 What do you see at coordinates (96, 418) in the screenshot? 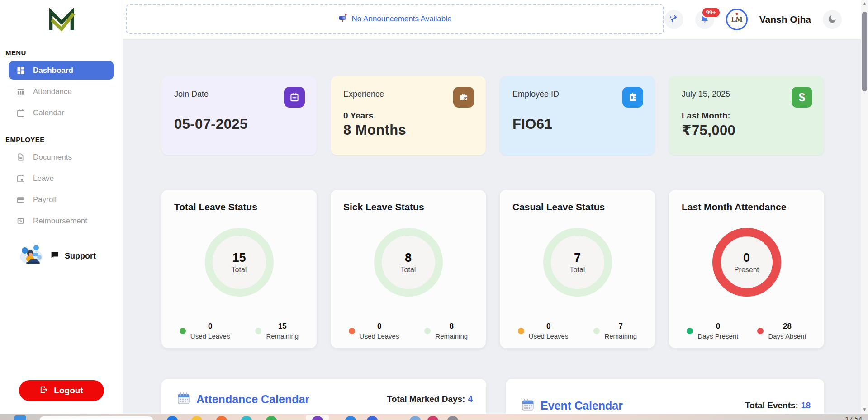
I see `taskbar-search` at bounding box center [96, 418].